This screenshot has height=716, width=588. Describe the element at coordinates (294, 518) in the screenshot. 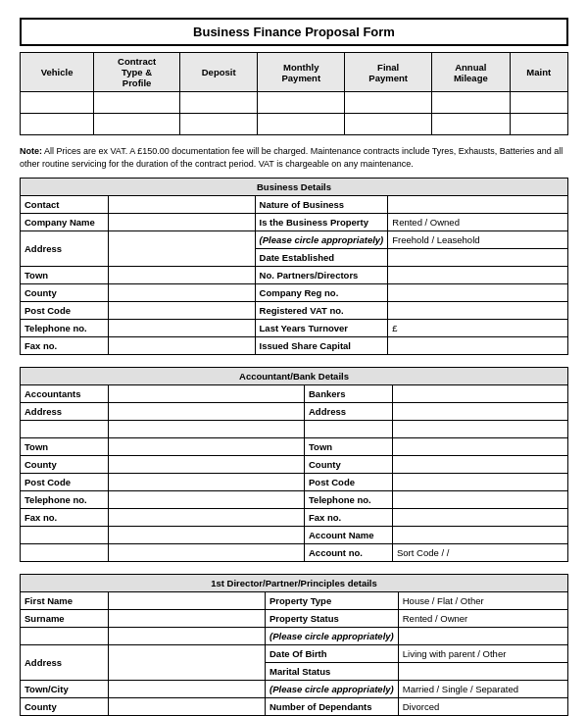

I see `table-row: Fax no. Fax no.` at that location.